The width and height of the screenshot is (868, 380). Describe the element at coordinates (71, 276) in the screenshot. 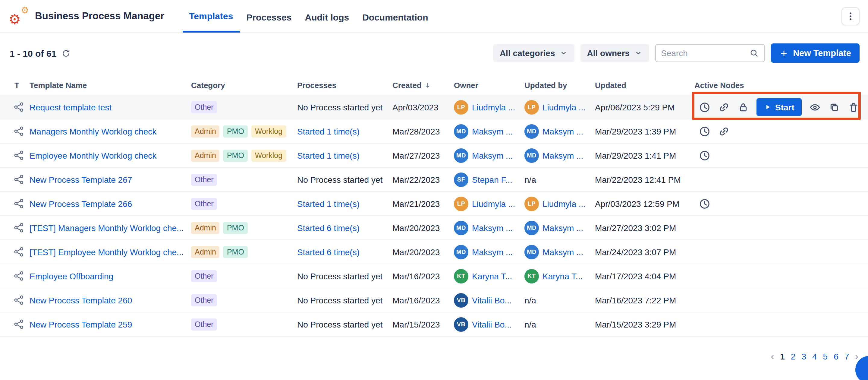

I see `template-name-link: Employee Offboarding` at that location.